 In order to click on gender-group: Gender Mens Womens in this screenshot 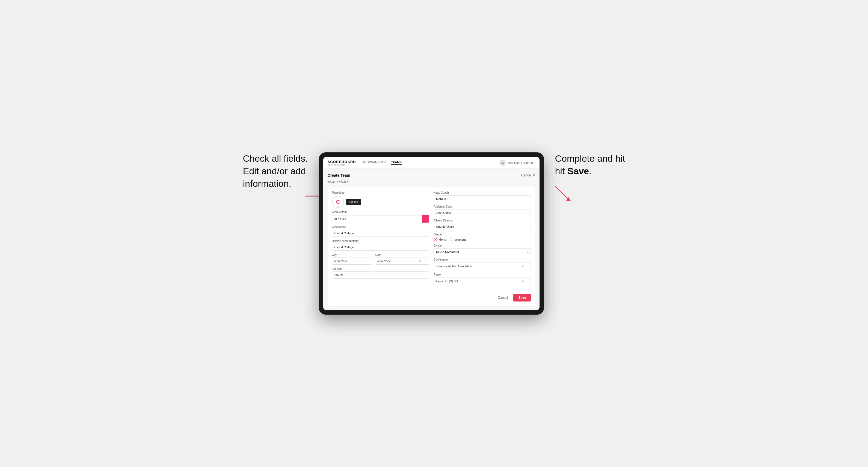, I will do `click(482, 237)`.